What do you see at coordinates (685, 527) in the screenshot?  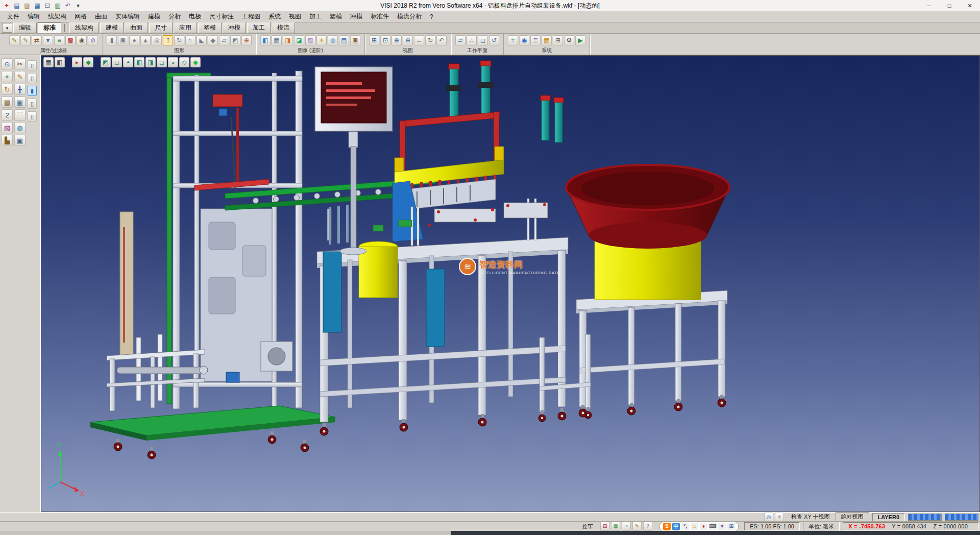 I see `ime-punct-icon: °,` at bounding box center [685, 527].